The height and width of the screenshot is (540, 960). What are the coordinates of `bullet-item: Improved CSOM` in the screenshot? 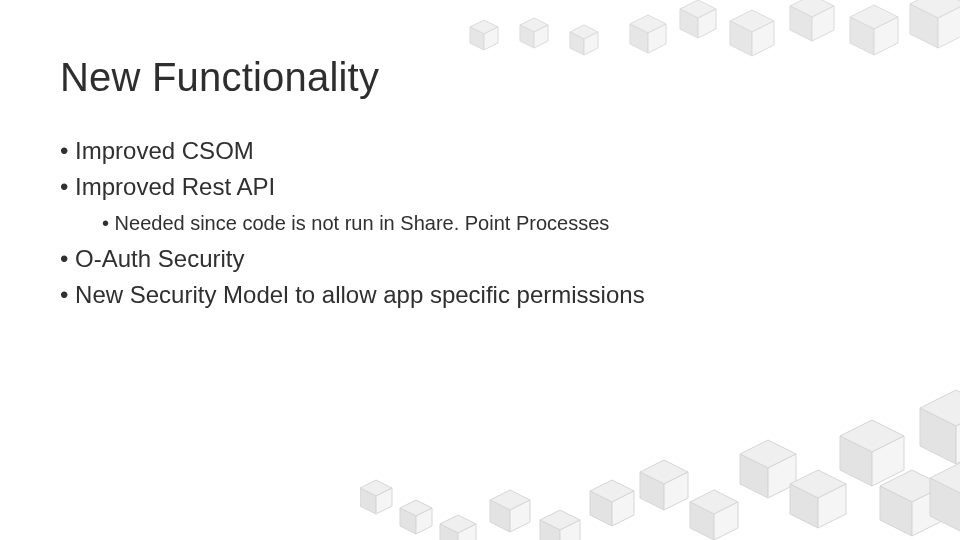 It's located at (480, 151).